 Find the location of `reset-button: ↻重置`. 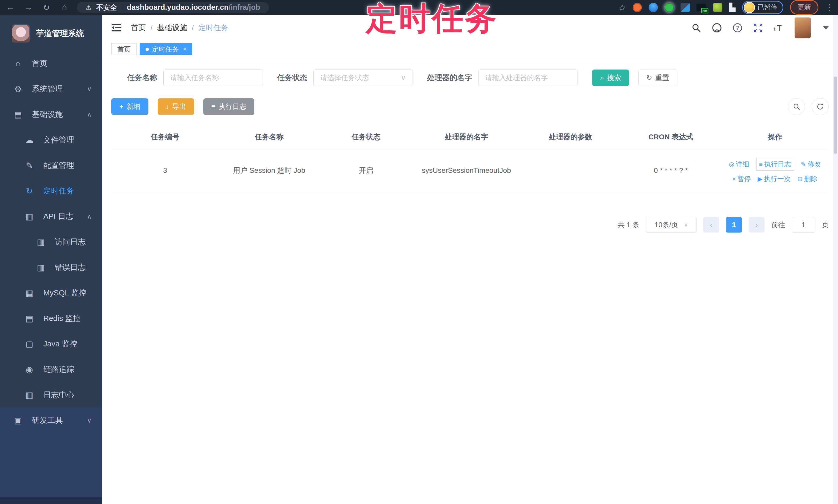

reset-button: ↻重置 is located at coordinates (658, 78).